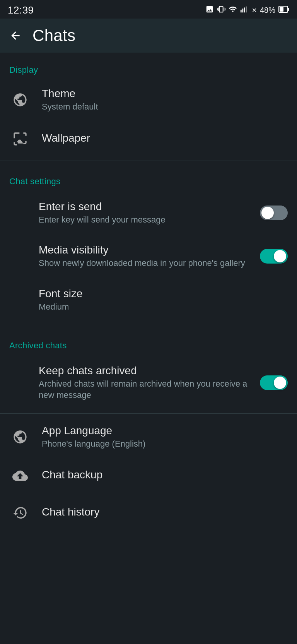 The image size is (297, 644). What do you see at coordinates (144, 207) in the screenshot?
I see `enter-send-title: Enter is send` at bounding box center [144, 207].